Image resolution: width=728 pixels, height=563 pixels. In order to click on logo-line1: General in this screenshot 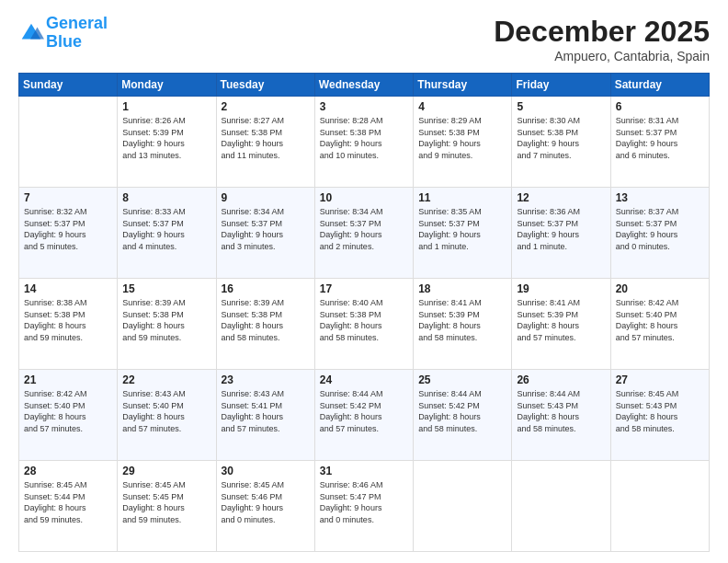, I will do `click(77, 23)`.